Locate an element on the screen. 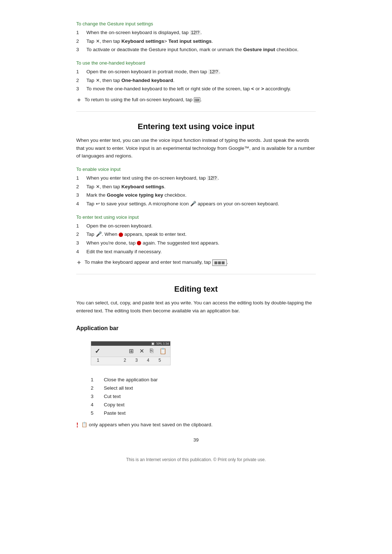 The width and height of the screenshot is (392, 554). row-number: 5 is located at coordinates (97, 413).